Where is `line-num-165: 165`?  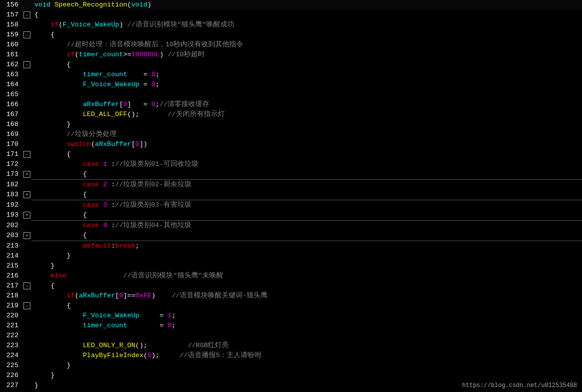
line-num-165: 165 is located at coordinates (11, 95).